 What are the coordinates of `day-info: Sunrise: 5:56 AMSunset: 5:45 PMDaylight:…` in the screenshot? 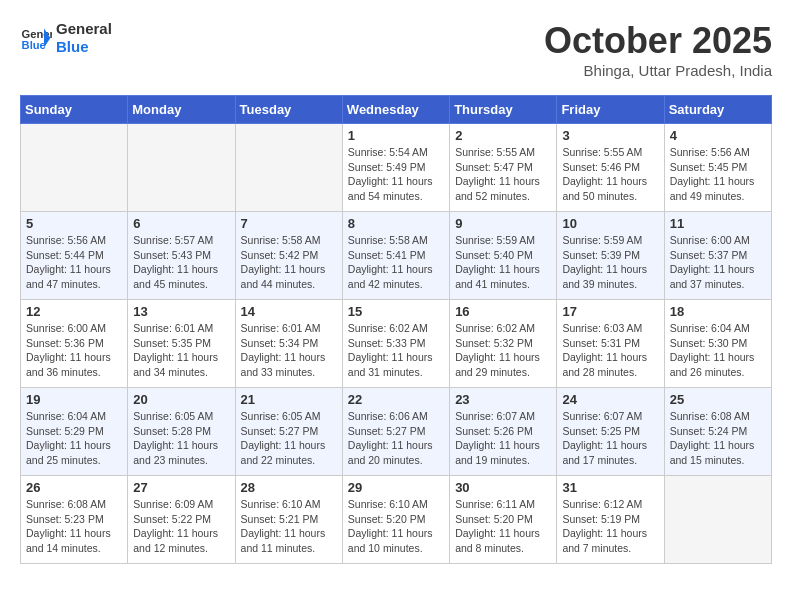 It's located at (718, 174).